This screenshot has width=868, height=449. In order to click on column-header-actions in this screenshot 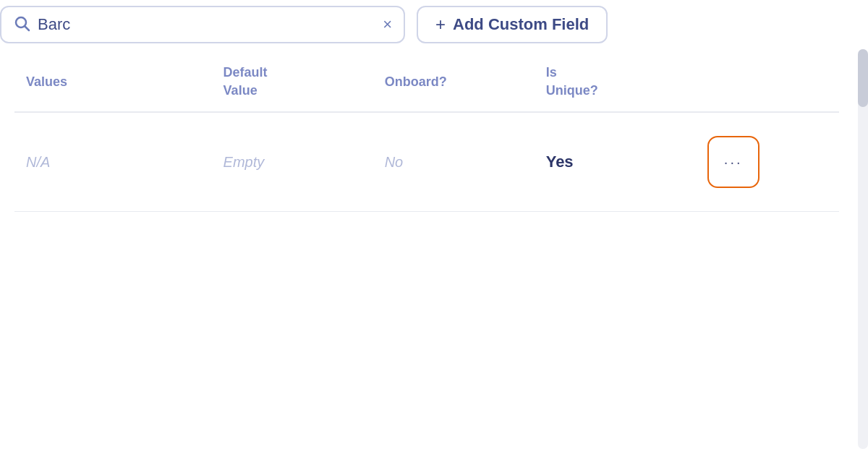, I will do `click(767, 81)`.